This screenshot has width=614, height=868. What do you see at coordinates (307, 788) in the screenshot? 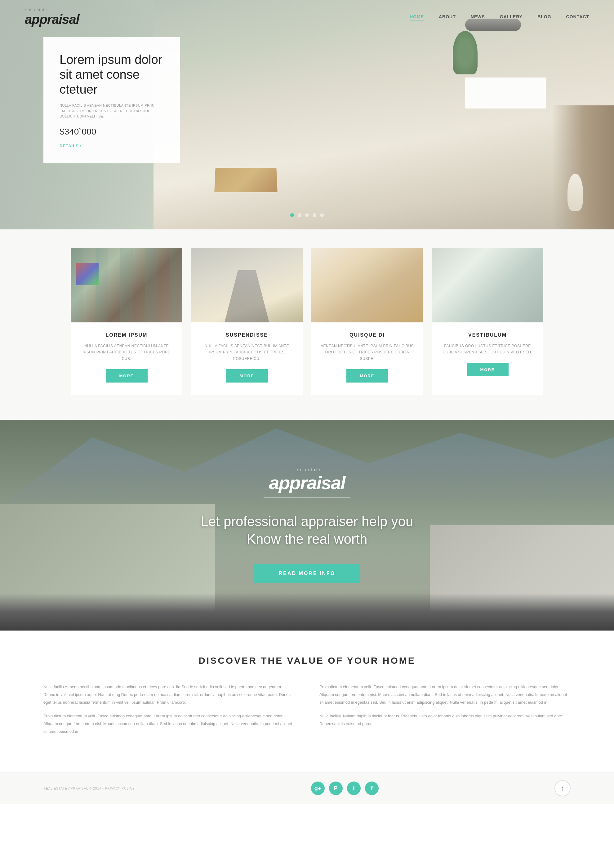
I see `site-footer: REAL ESTATE APPRAISAL © 2014 • PRIVACY P…` at bounding box center [307, 788].